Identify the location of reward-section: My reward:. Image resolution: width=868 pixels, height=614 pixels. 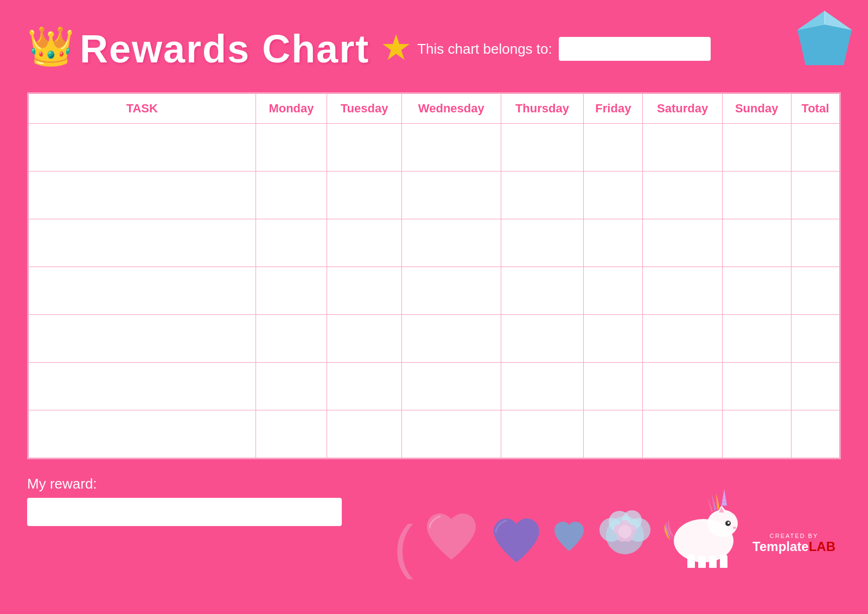
(210, 501).